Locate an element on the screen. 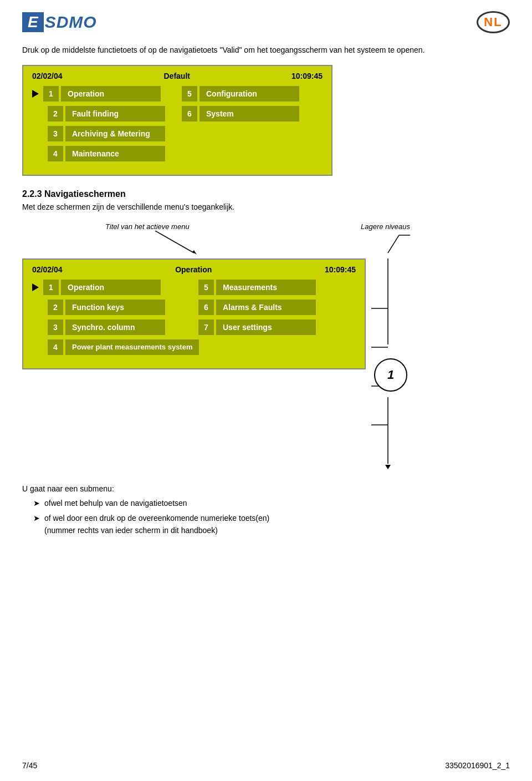 The height and width of the screenshot is (781, 532). screen1-item5-num: 5 is located at coordinates (190, 94).